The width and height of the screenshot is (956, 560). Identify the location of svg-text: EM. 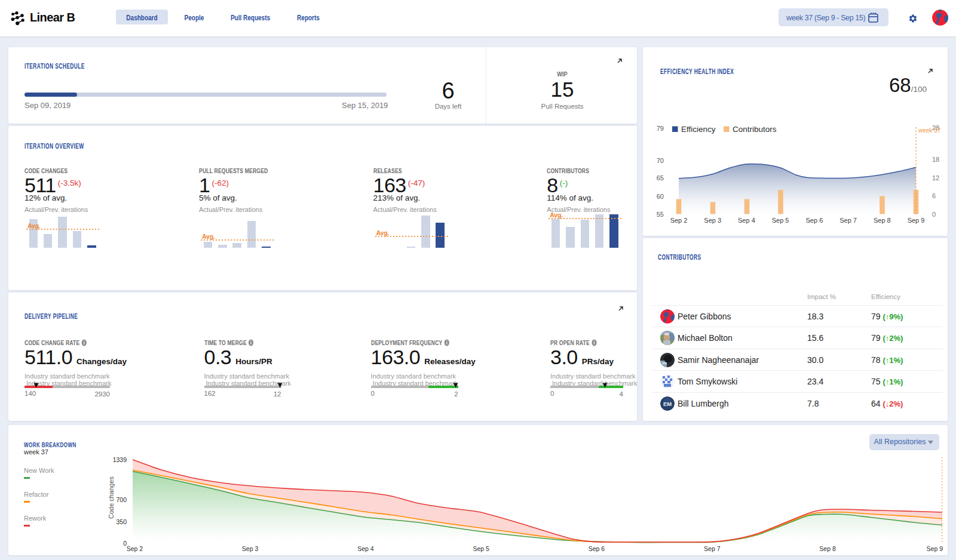
(667, 404).